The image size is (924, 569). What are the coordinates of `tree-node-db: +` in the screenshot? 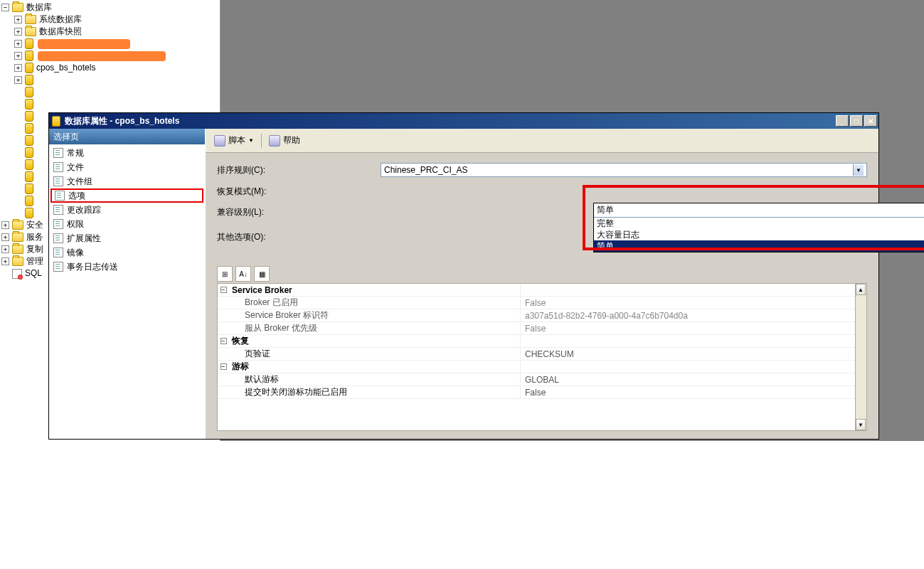 It's located at (110, 80).